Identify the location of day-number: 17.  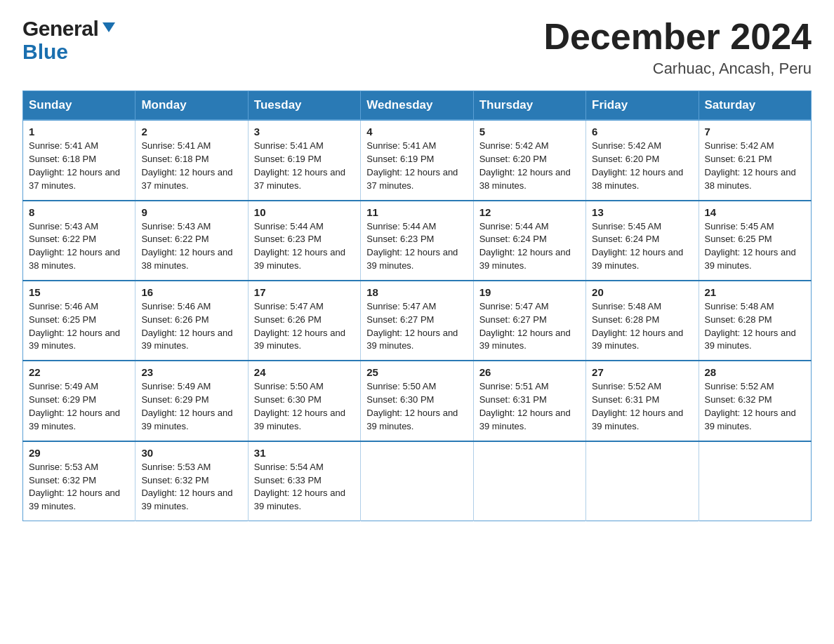
(305, 292).